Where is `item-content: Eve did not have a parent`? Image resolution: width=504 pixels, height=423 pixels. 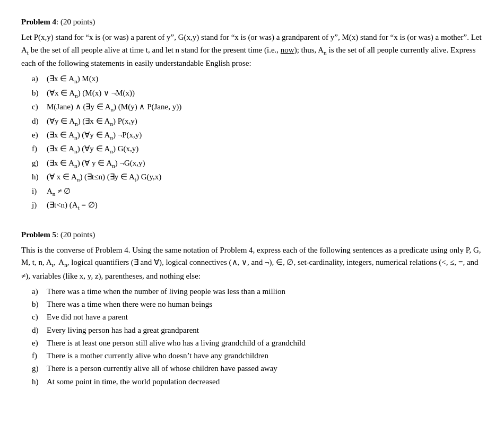 item-content: Eve did not have a parent is located at coordinates (265, 317).